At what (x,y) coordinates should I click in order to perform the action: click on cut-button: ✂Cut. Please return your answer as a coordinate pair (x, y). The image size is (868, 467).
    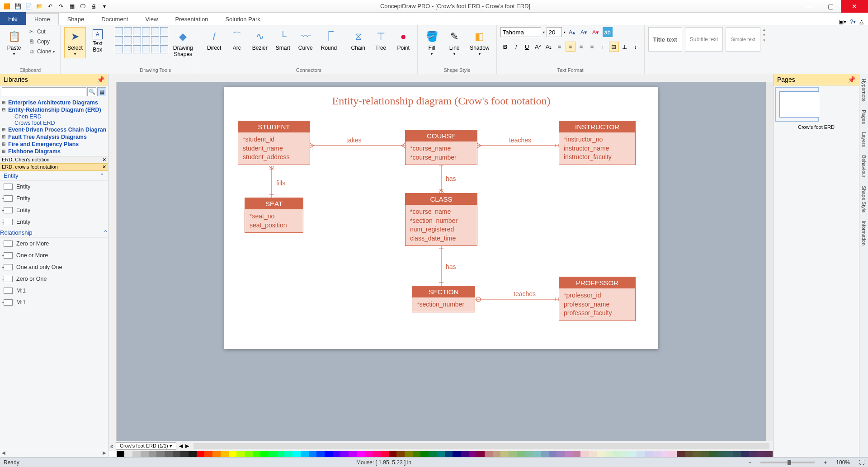
    Looking at the image, I should click on (42, 32).